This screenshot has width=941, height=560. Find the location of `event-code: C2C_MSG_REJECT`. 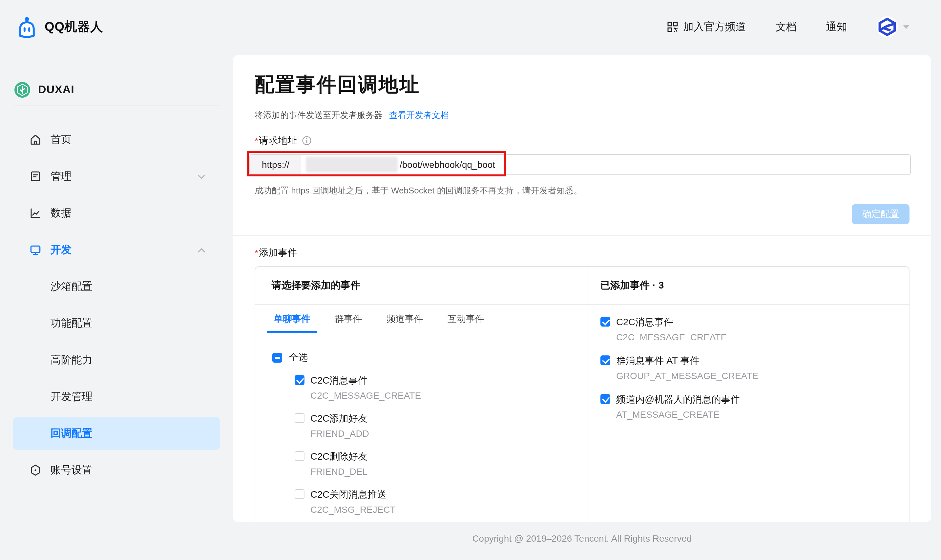

event-code: C2C_MSG_REJECT is located at coordinates (353, 509).